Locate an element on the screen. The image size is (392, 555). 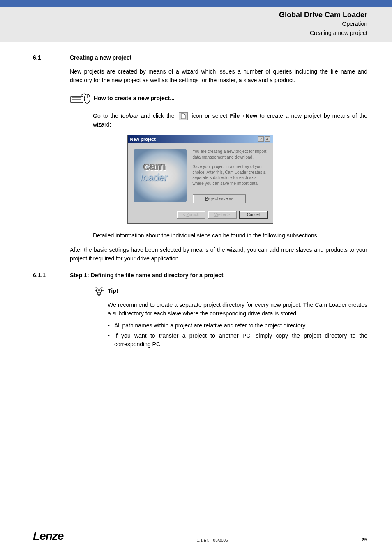
page-header: Global Drive Cam Loader Operation Creati… is located at coordinates (196, 24).